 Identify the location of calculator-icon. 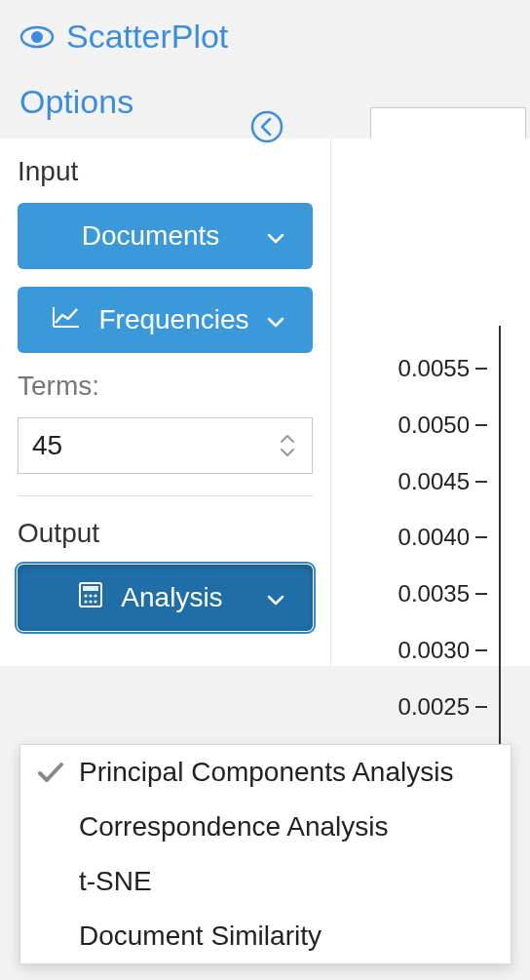
(91, 599).